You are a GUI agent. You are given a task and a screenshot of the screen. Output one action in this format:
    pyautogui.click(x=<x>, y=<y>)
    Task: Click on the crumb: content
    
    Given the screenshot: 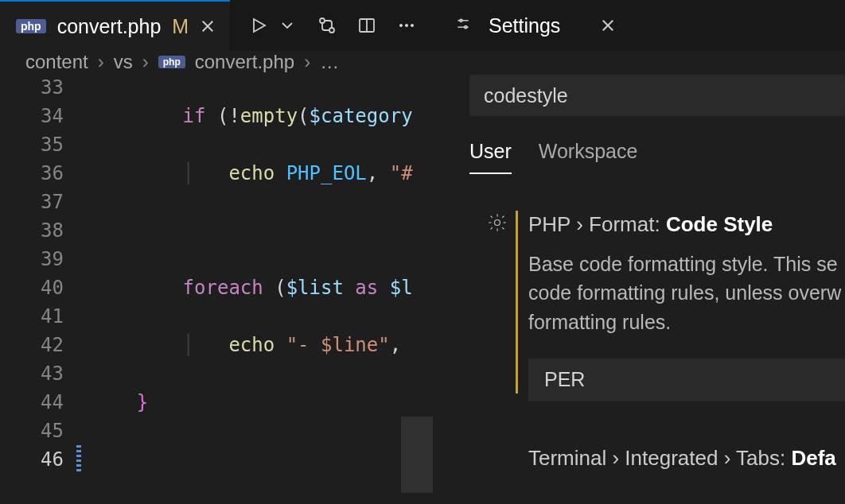 What is the action you would take?
    pyautogui.click(x=57, y=62)
    